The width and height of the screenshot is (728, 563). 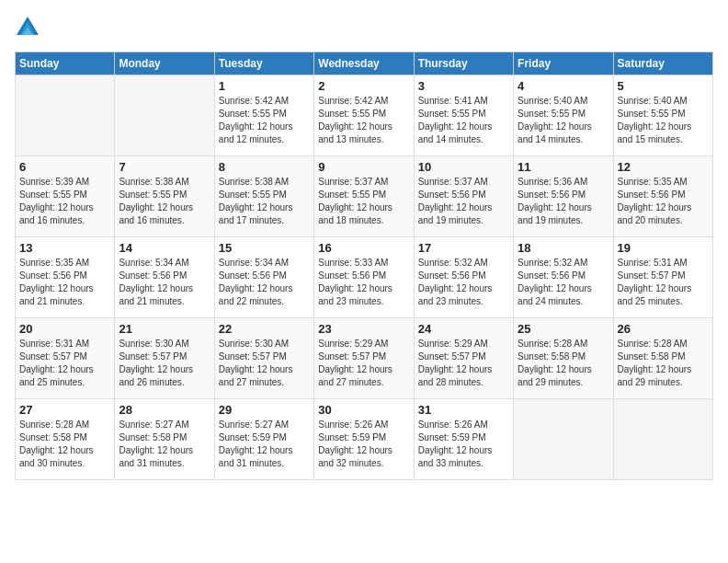 What do you see at coordinates (364, 64) in the screenshot?
I see `header-row: SundayMondayTuesdayWednesdayThursdayFrid…` at bounding box center [364, 64].